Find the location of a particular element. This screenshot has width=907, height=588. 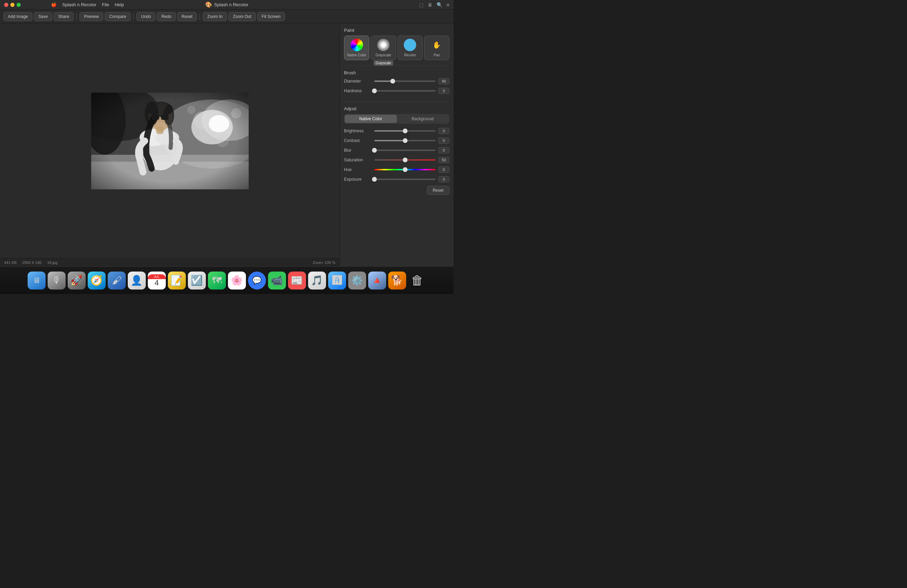

canvas-wrapper is located at coordinates (170, 141).